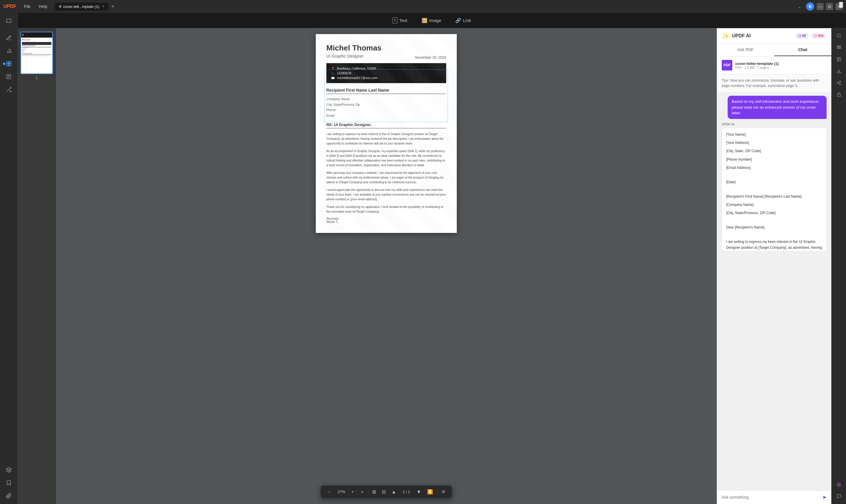 The image size is (846, 504). Describe the element at coordinates (774, 124) in the screenshot. I see `ai-response-label: UPDF AI` at that location.